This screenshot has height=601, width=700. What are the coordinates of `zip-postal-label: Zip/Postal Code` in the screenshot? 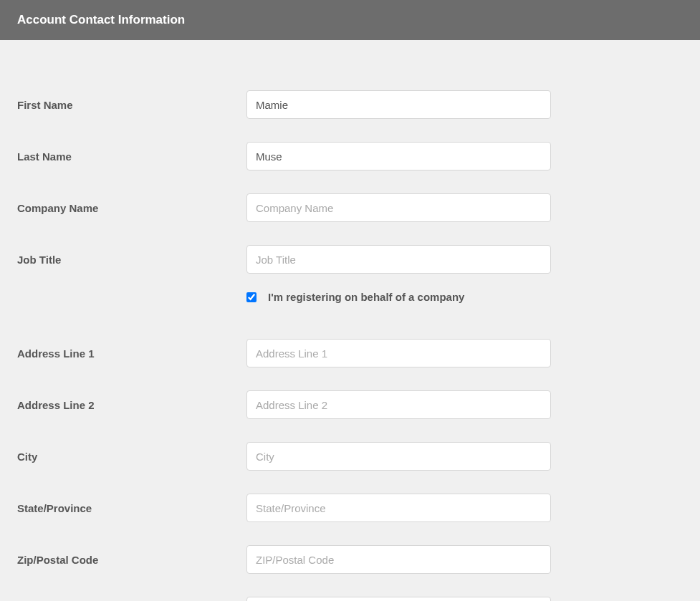 It's located at (132, 560).